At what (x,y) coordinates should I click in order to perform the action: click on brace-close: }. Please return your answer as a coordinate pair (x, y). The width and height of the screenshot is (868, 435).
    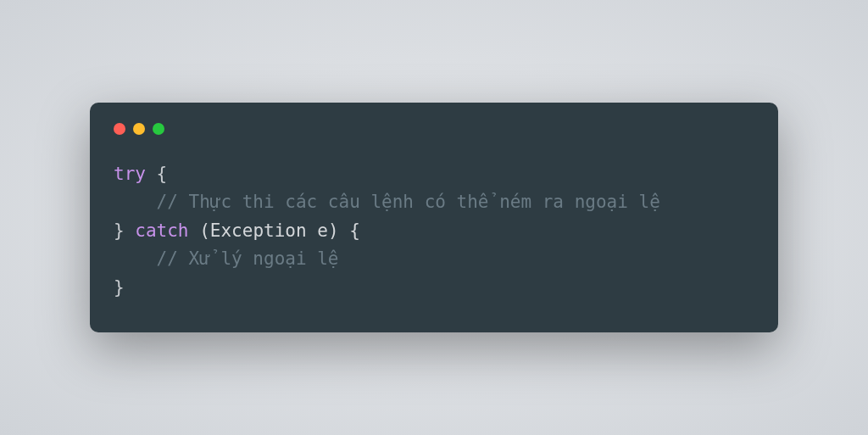
    Looking at the image, I should click on (124, 231).